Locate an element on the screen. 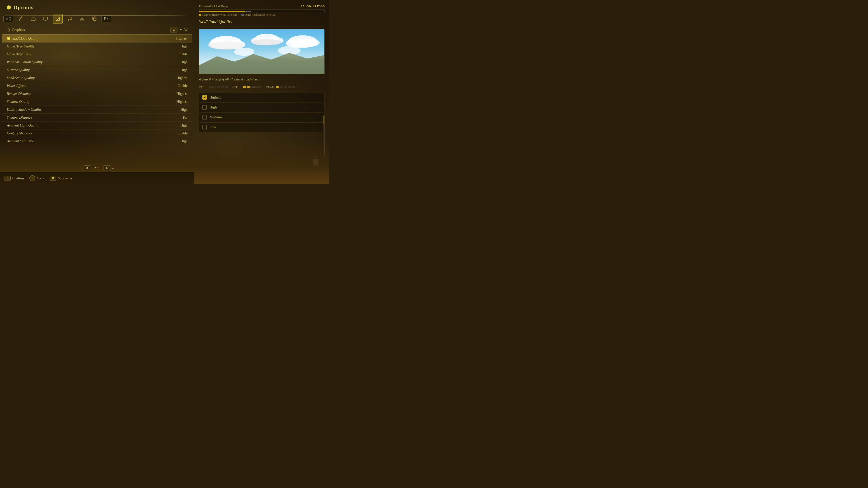  filter-all: ▼ All is located at coordinates (183, 30).